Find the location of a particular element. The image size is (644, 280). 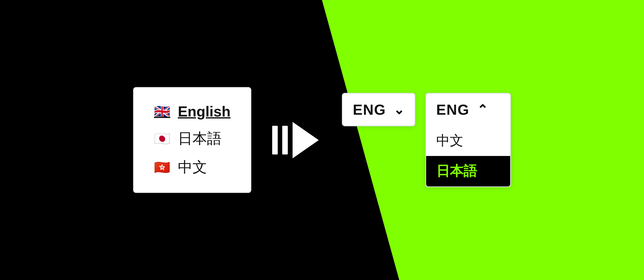

list-item: 🇭🇰 中文 is located at coordinates (192, 167).